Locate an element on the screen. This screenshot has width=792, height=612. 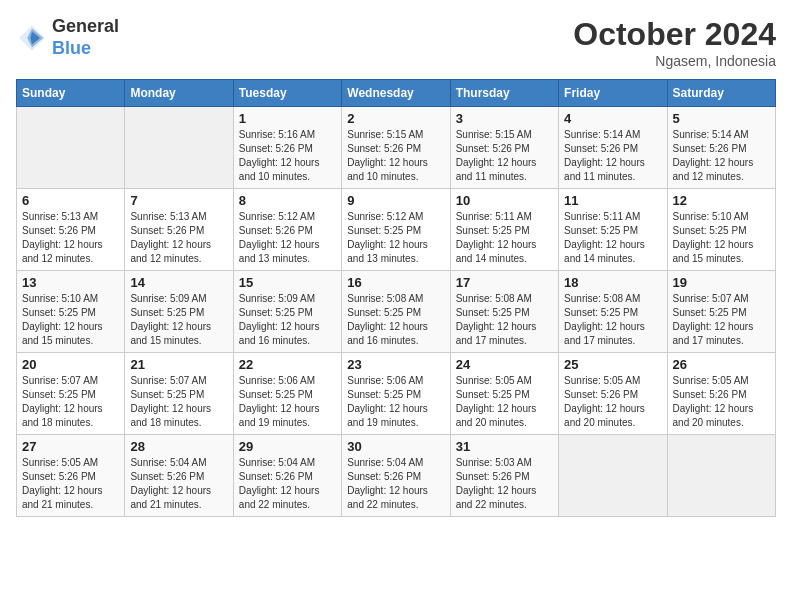
location: Ngasem, Indonesia is located at coordinates (674, 61).